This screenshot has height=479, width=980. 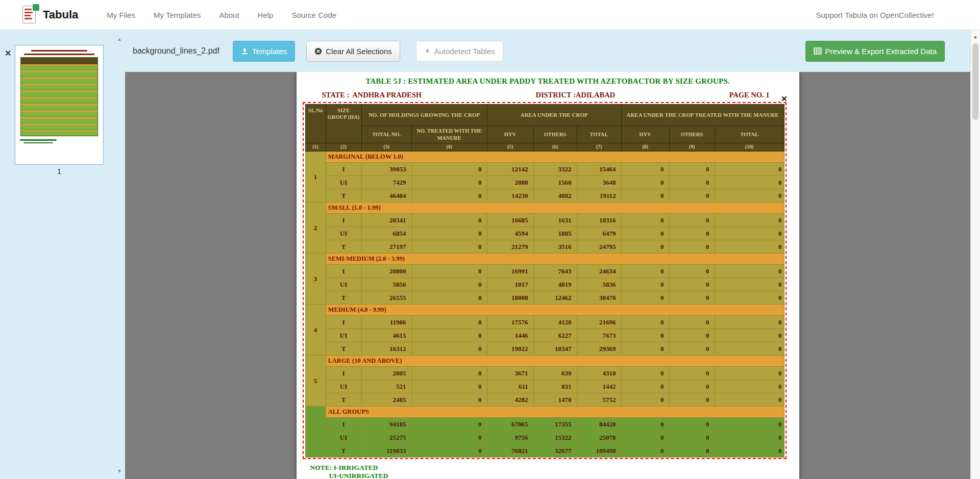 What do you see at coordinates (177, 15) in the screenshot?
I see `nav-link-my-templates: My Templates` at bounding box center [177, 15].